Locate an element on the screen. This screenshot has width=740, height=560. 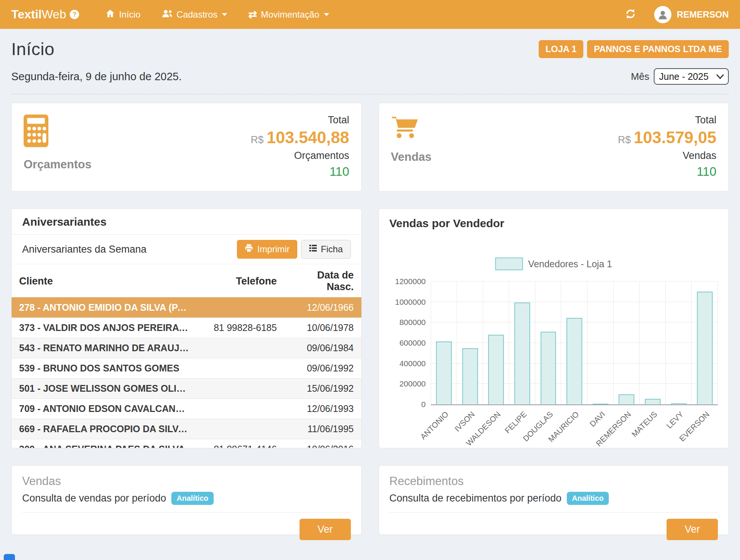
calculator-icon is located at coordinates (58, 132).